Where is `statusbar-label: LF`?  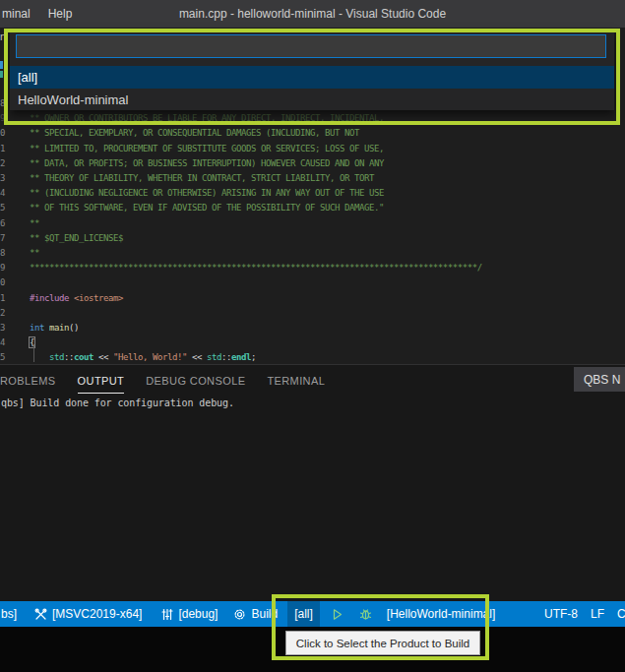 statusbar-label: LF is located at coordinates (597, 614).